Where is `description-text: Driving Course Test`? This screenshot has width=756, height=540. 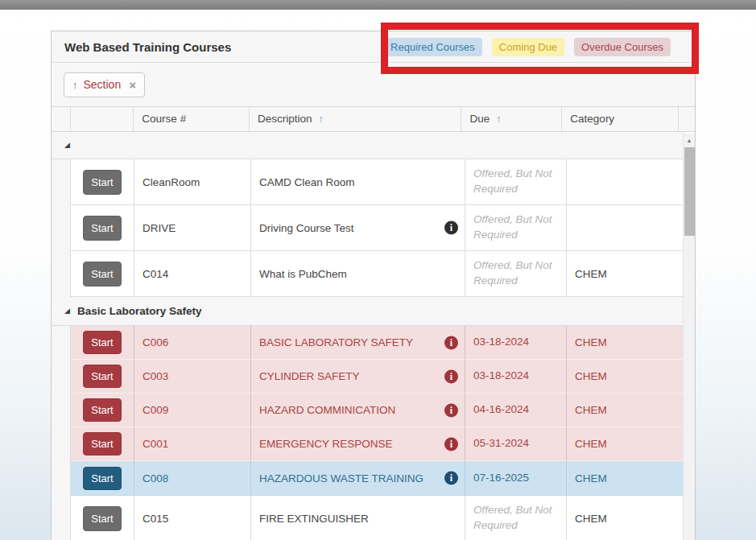
description-text: Driving Course Test is located at coordinates (307, 229).